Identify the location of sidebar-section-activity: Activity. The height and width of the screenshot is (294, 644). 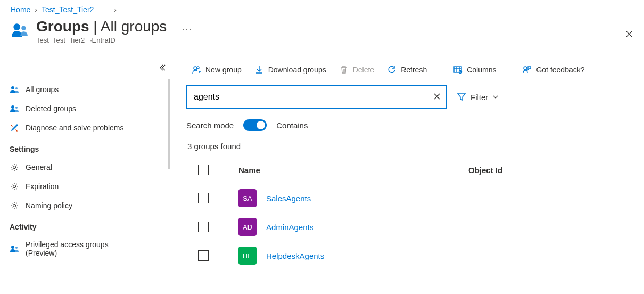
(85, 225).